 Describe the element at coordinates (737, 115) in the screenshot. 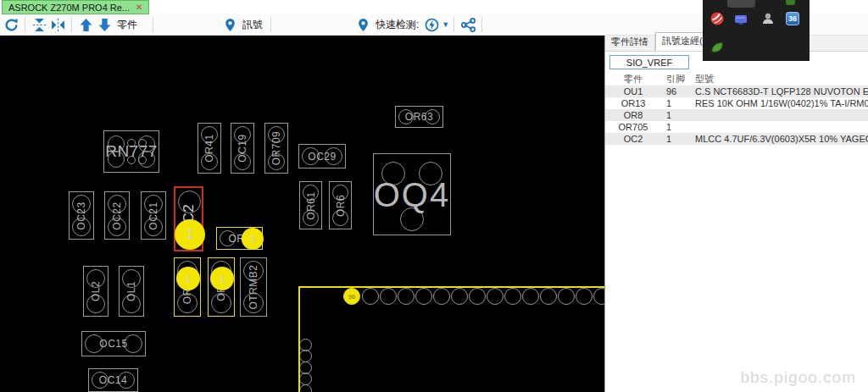

I see `table-row: OR81` at that location.